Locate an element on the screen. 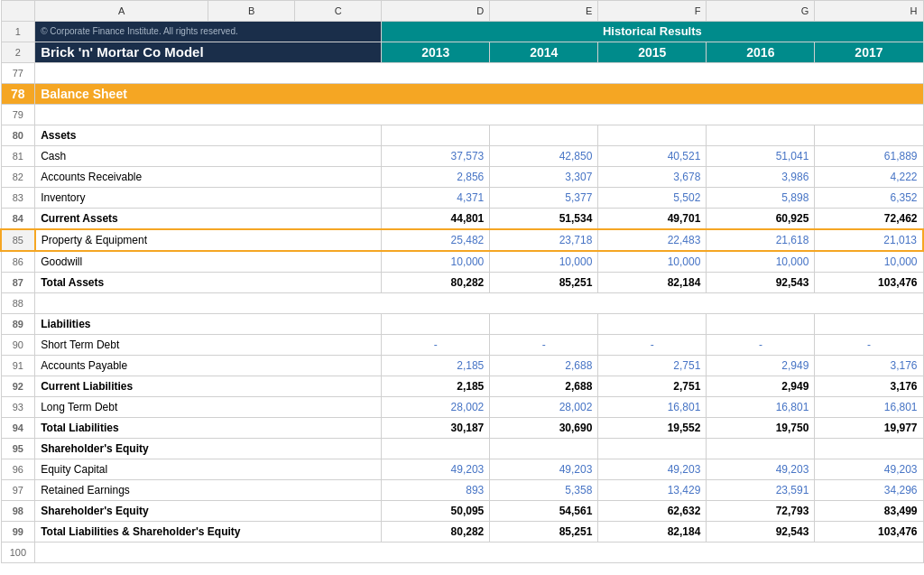 The height and width of the screenshot is (575, 924). std-2016: - is located at coordinates (761, 345).